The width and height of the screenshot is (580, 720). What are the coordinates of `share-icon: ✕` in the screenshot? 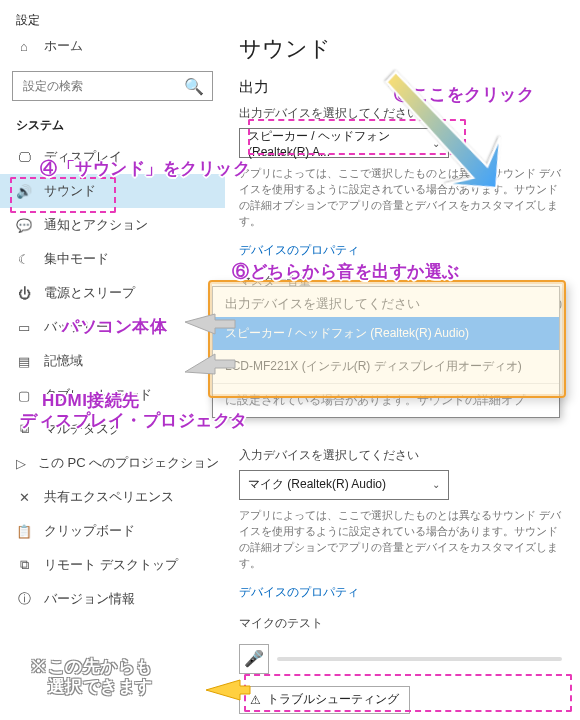 It's located at (24, 498).